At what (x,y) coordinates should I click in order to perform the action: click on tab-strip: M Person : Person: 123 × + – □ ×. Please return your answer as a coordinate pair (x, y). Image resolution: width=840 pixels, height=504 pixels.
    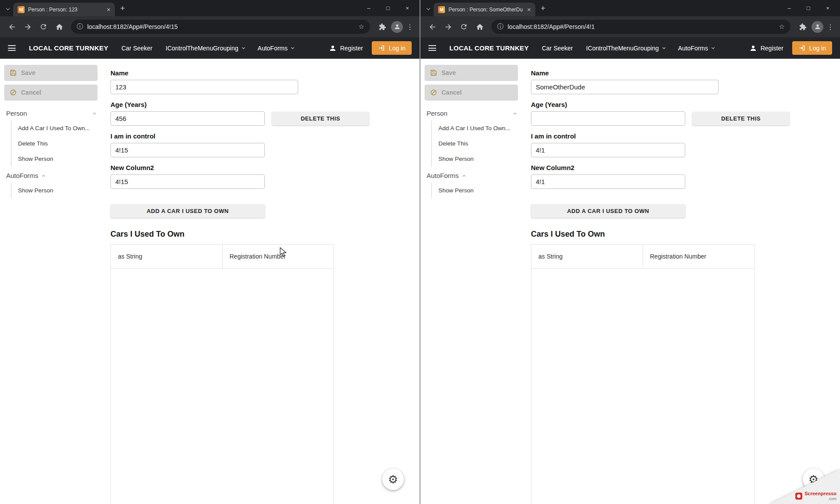
    Looking at the image, I should click on (210, 8).